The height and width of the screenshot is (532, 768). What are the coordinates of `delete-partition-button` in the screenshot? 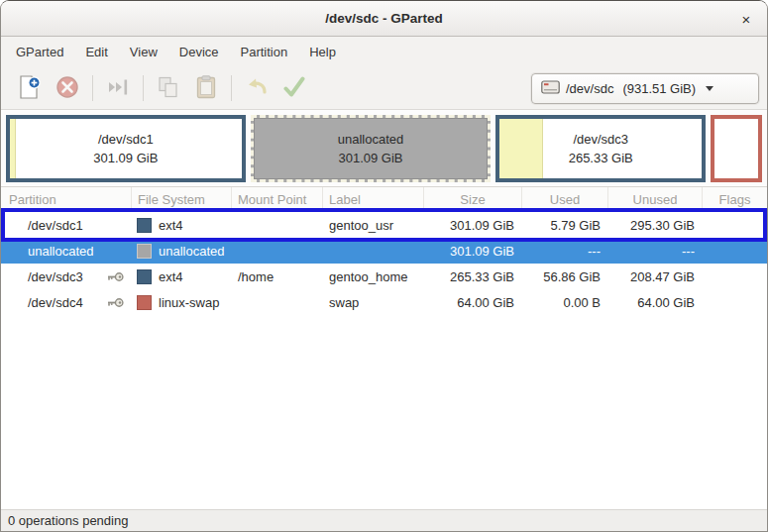 It's located at (67, 88).